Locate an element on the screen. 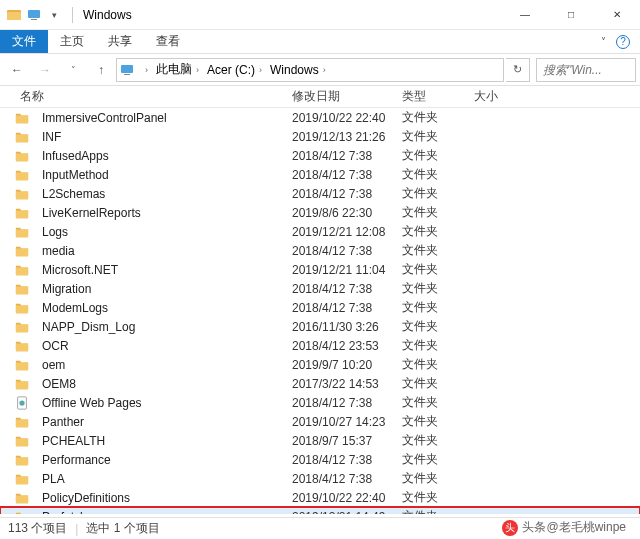 The image size is (640, 539). file-row: NAPP_Dism_Log2016/11/30 3:26文件夹 is located at coordinates (320, 326).